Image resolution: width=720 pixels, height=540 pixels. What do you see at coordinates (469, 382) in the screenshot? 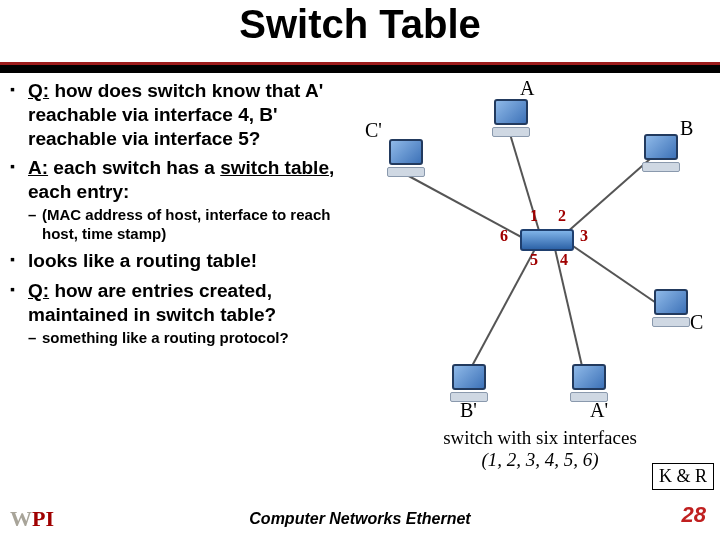
I see `host-bprime-icon` at bounding box center [469, 382].